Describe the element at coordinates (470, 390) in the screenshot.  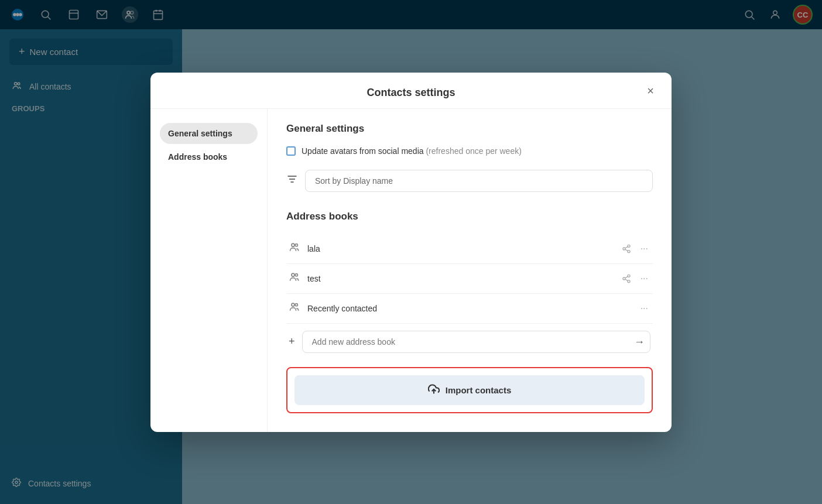
I see `import-contacts-wrapper: Import contacts` at that location.